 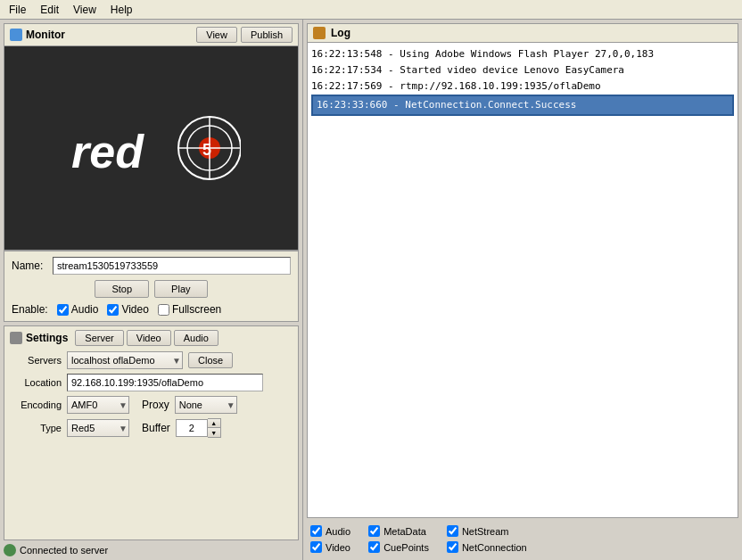 I want to click on checkbox-group-col3: NetStream NetConnection, so click(x=487, y=539).